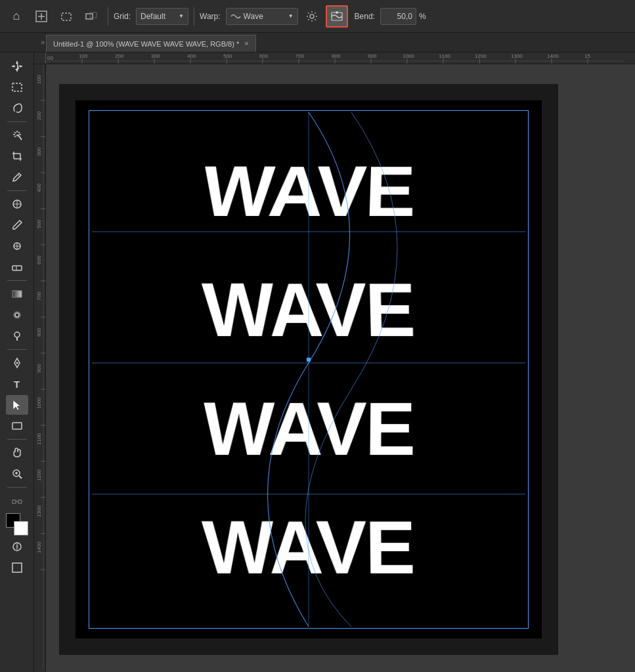  What do you see at coordinates (445, 56) in the screenshot?
I see `svg-text: 1100` at bounding box center [445, 56].